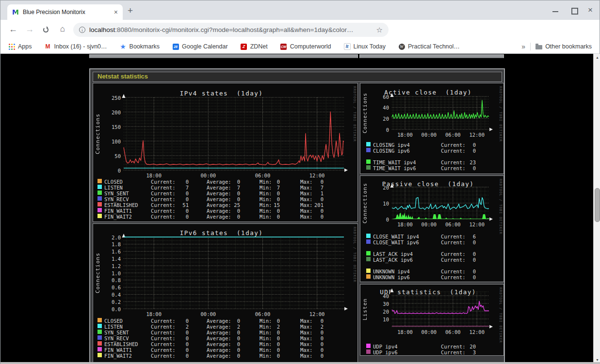  Describe the element at coordinates (272, 205) in the screenshot. I see `legend-text: 15` at that location.